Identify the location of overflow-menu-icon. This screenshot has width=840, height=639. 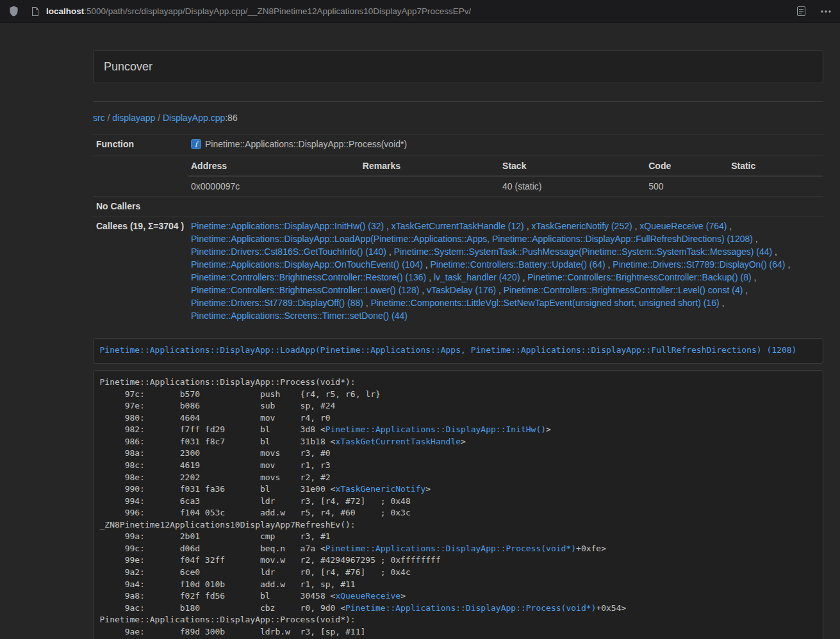
(826, 12).